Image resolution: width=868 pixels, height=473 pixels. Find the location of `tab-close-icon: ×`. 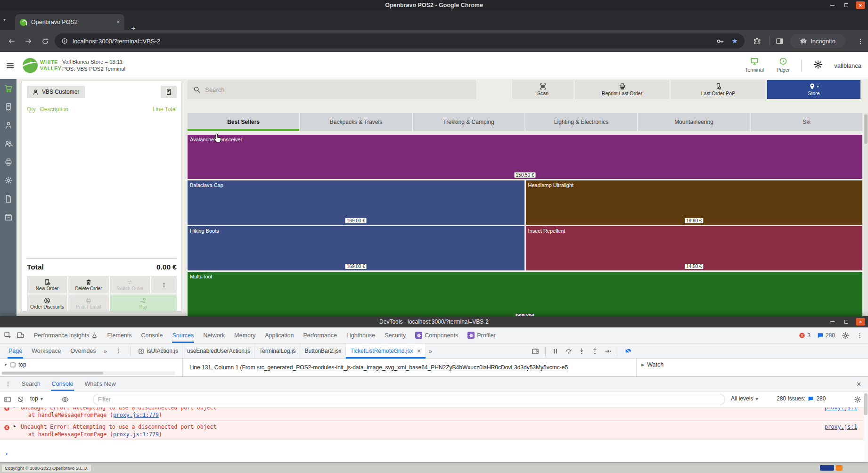

tab-close-icon: × is located at coordinates (118, 22).